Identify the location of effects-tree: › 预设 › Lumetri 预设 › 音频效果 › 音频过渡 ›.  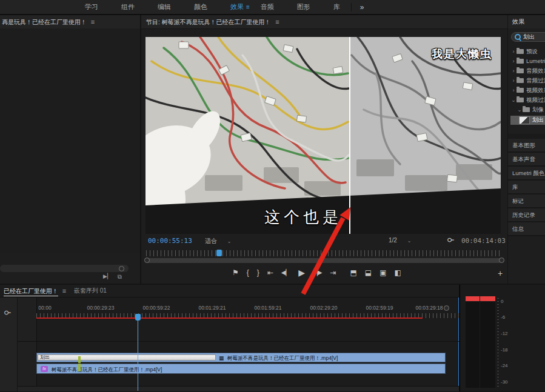
(527, 86).